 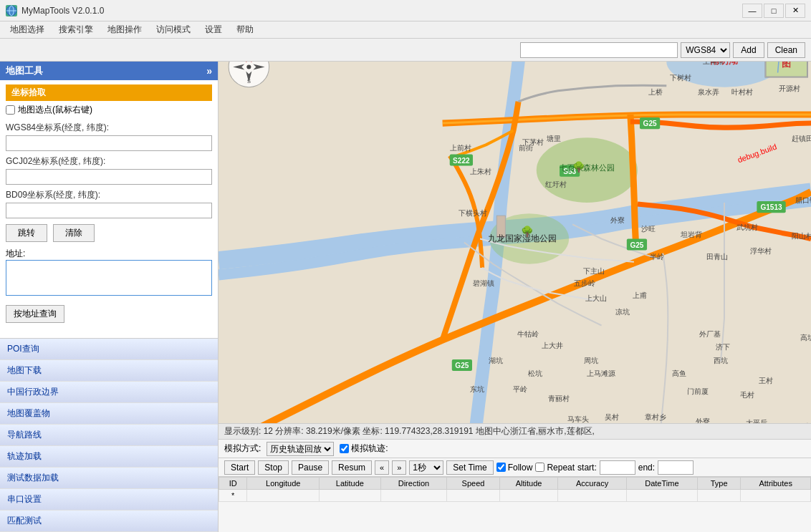 What do you see at coordinates (284, 495) in the screenshot?
I see `cell-longitude` at bounding box center [284, 495].